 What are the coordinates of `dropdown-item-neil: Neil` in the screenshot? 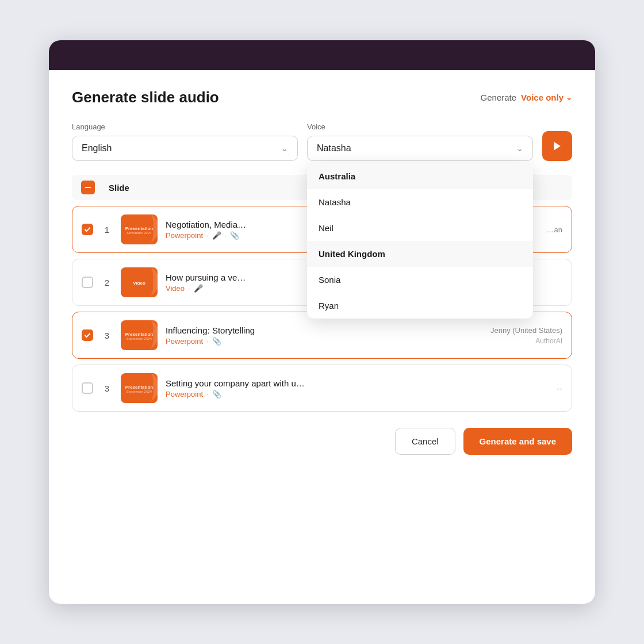 It's located at (420, 228).